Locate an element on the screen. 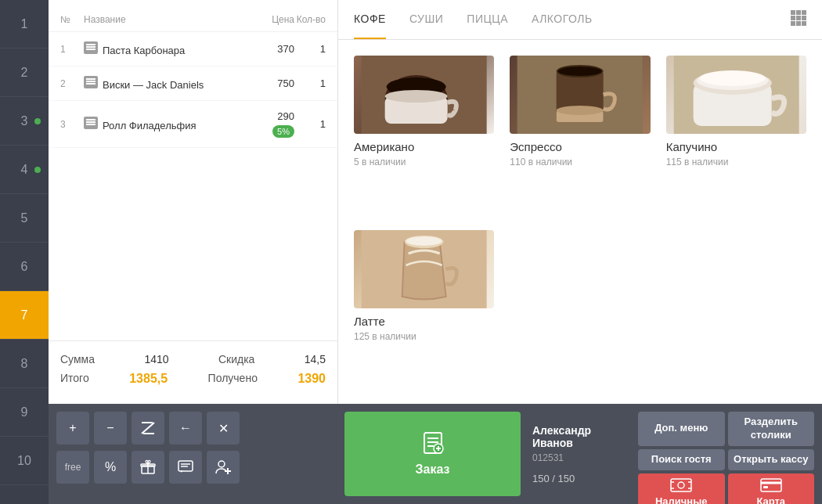  arrow-left-button: ← is located at coordinates (186, 428).